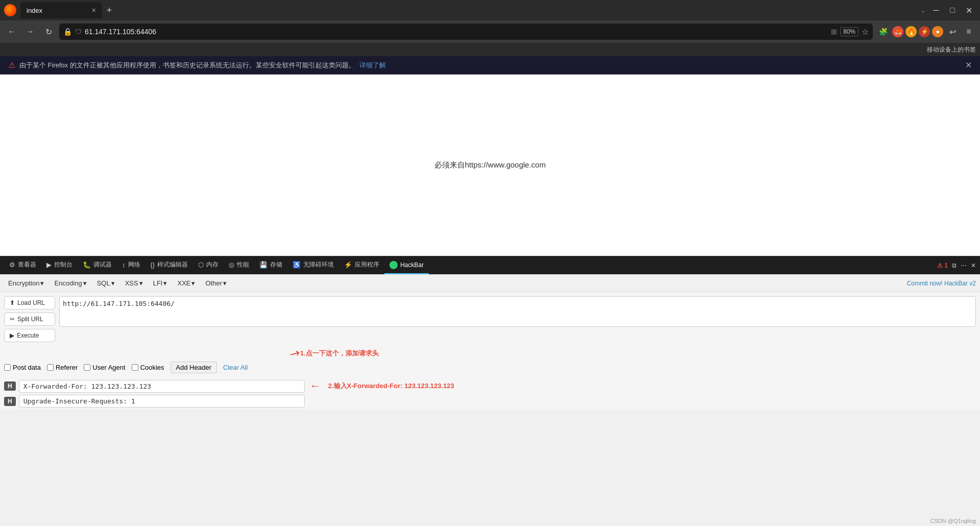 Image resolution: width=980 pixels, height=526 pixels. I want to click on minimize-button: ─, so click(936, 10).